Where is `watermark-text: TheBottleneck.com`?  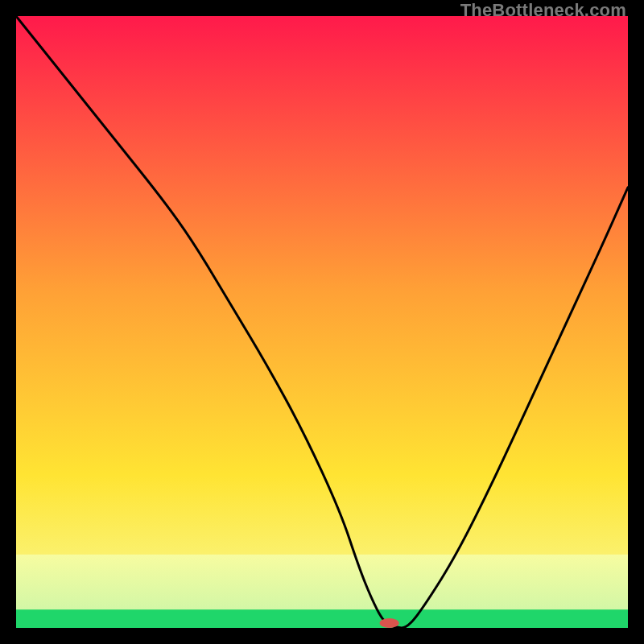 watermark-text: TheBottleneck.com is located at coordinates (543, 10).